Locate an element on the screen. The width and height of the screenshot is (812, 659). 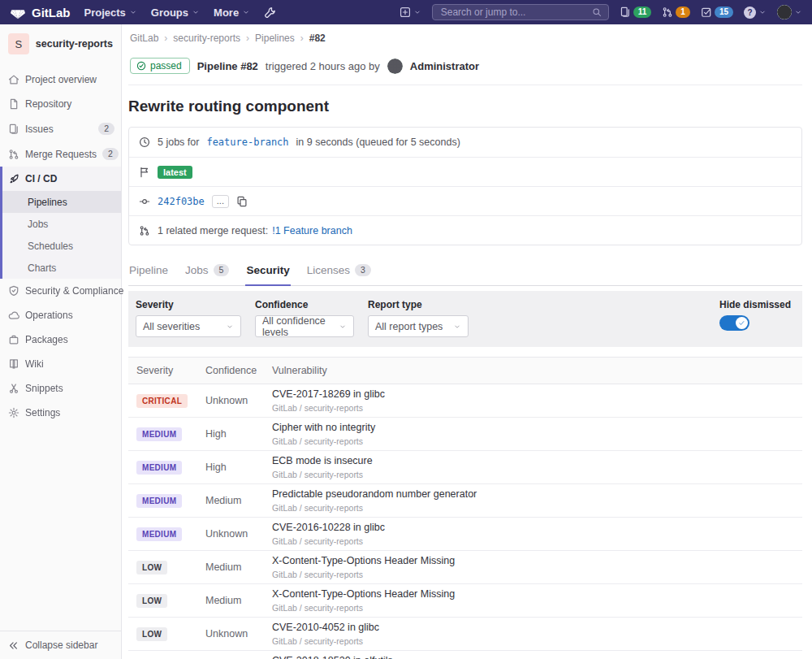
sidebar-item-packages: Packages is located at coordinates (60, 340).